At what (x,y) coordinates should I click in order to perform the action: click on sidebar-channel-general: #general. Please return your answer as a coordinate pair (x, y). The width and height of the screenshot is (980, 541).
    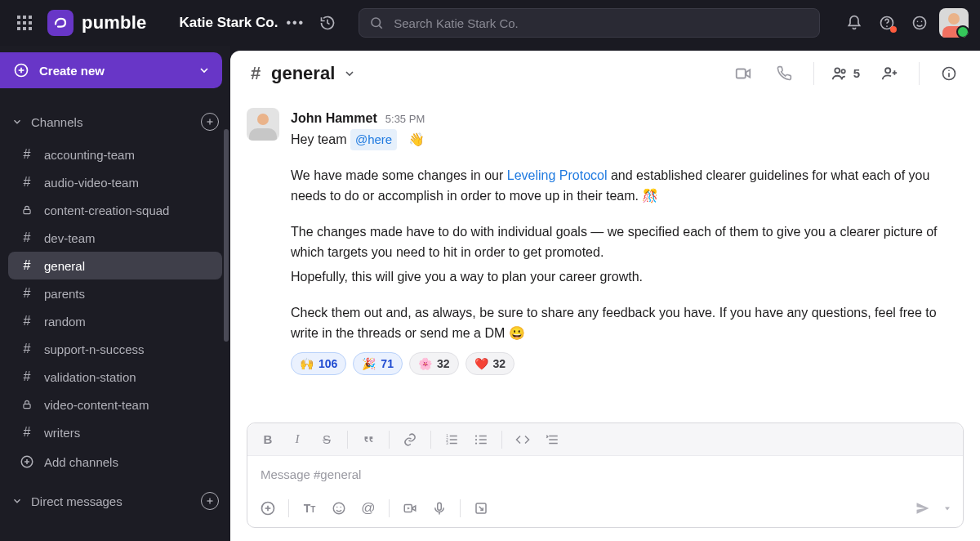
    Looking at the image, I should click on (115, 266).